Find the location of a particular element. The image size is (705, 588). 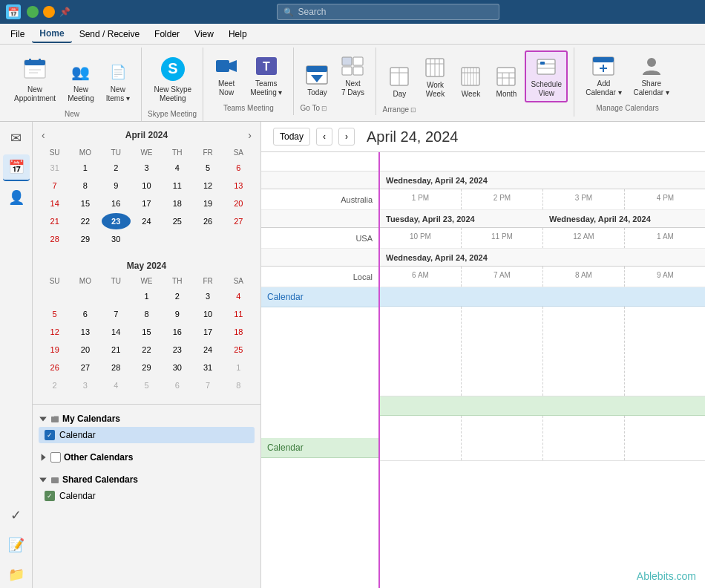

add-calendar-button: AddCalendar ▾ is located at coordinates (603, 76).